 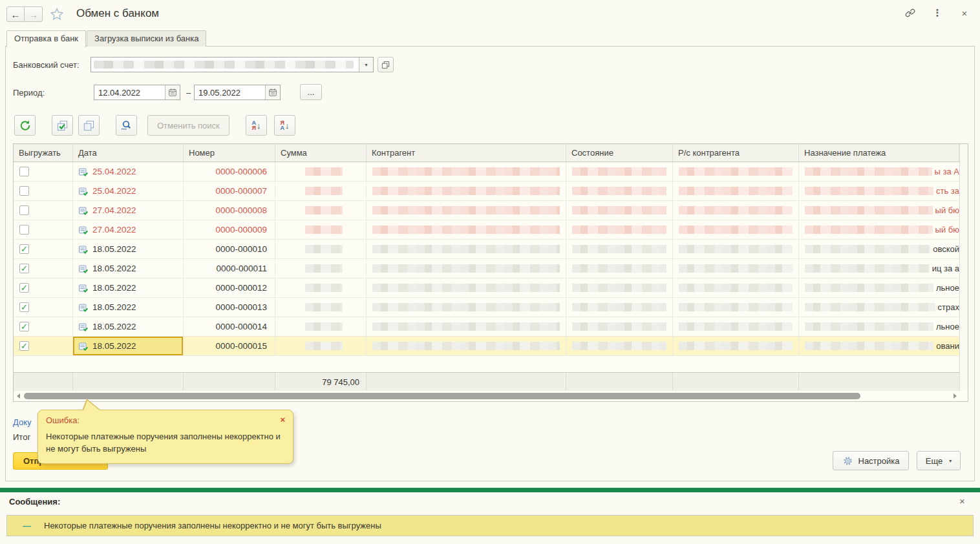 What do you see at coordinates (736, 152) in the screenshot?
I see `column-header-rs-kontragenta: Р/с контрагента` at bounding box center [736, 152].